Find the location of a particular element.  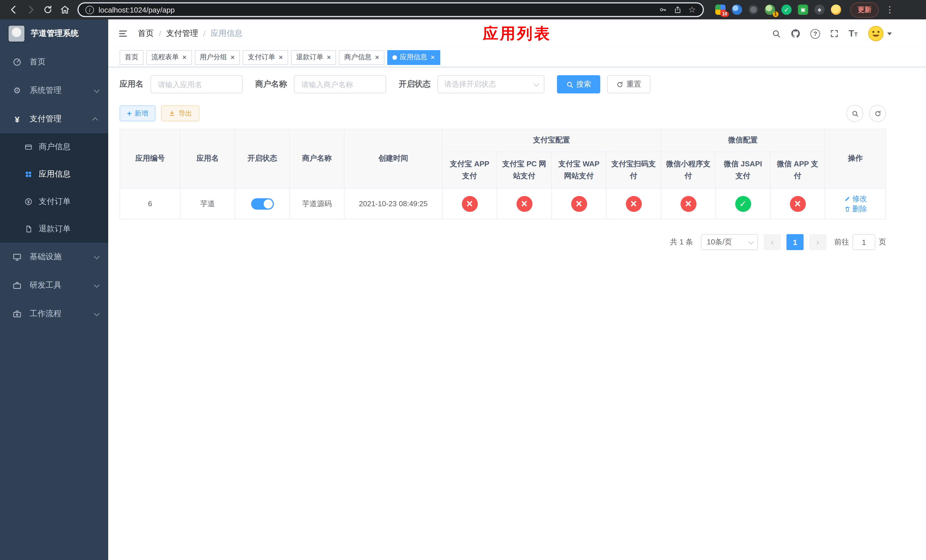

sidebar-item-label: 首页 is located at coordinates (38, 62).